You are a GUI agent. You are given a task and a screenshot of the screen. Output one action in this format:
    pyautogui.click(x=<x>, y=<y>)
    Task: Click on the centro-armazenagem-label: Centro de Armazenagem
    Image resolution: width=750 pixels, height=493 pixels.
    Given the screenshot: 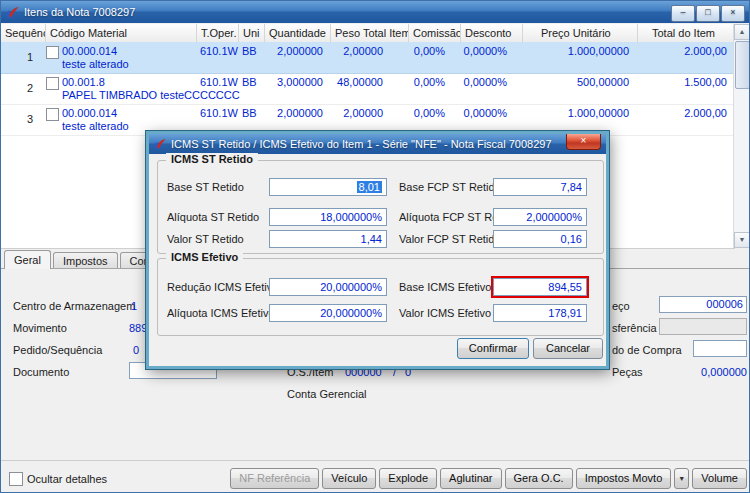 What is the action you would take?
    pyautogui.click(x=74, y=306)
    